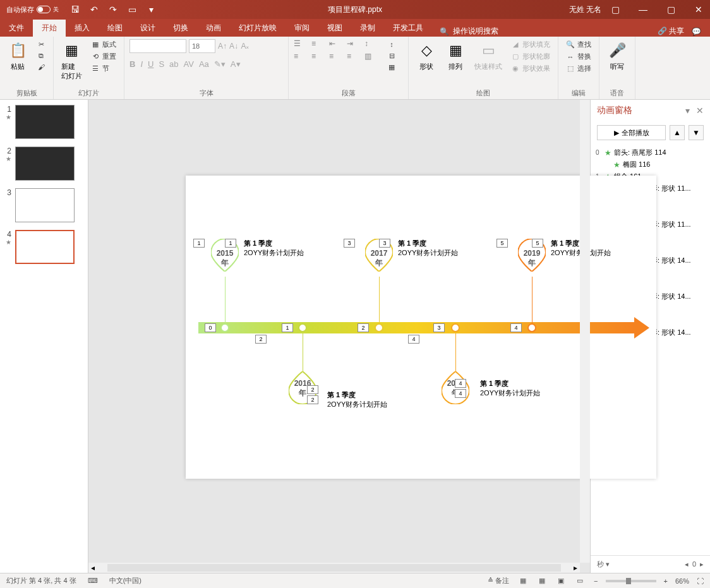  I want to click on shadow-button: ab, so click(174, 64).